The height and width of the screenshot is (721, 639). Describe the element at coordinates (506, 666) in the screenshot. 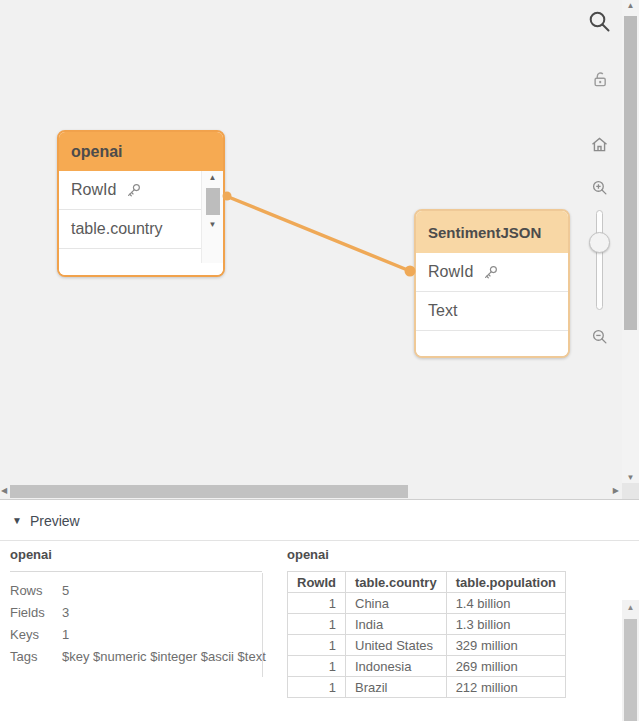

I see `cell-population: 269 million` at that location.